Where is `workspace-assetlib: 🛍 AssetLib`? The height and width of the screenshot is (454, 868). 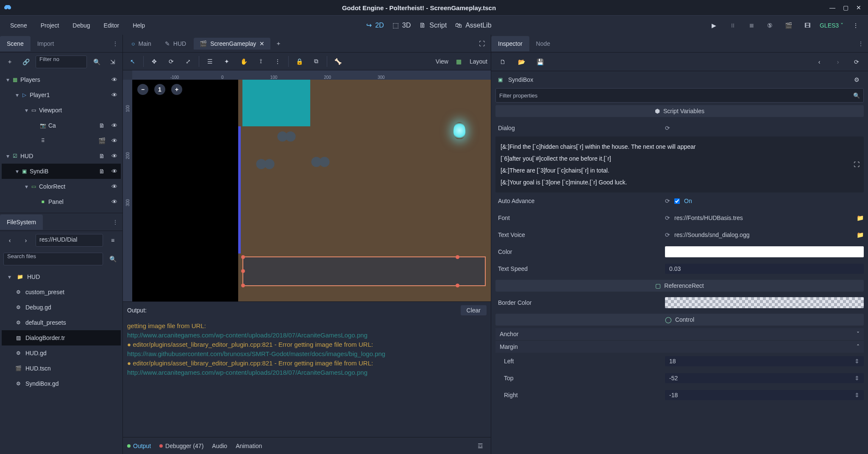 workspace-assetlib: 🛍 AssetLib is located at coordinates (473, 25).